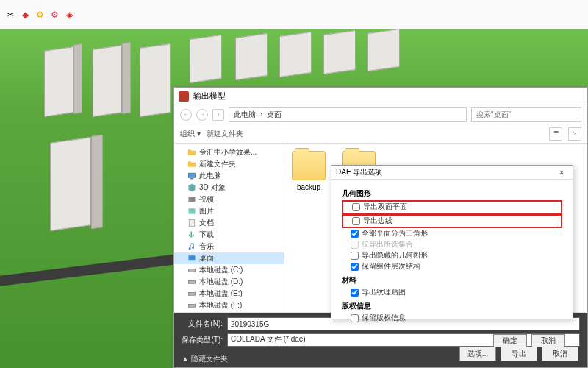 This screenshot has width=588, height=368. What do you see at coordinates (229, 223) in the screenshot?
I see `tree-item: 文档` at bounding box center [229, 223].